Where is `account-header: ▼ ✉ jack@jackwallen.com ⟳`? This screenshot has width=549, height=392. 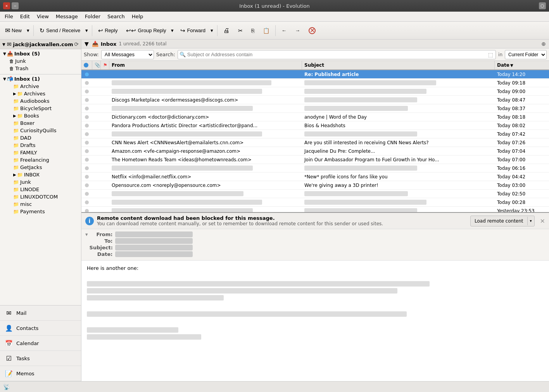 account-header: ▼ ✉ jack@jackwallen.com ⟳ is located at coordinates (40, 44).